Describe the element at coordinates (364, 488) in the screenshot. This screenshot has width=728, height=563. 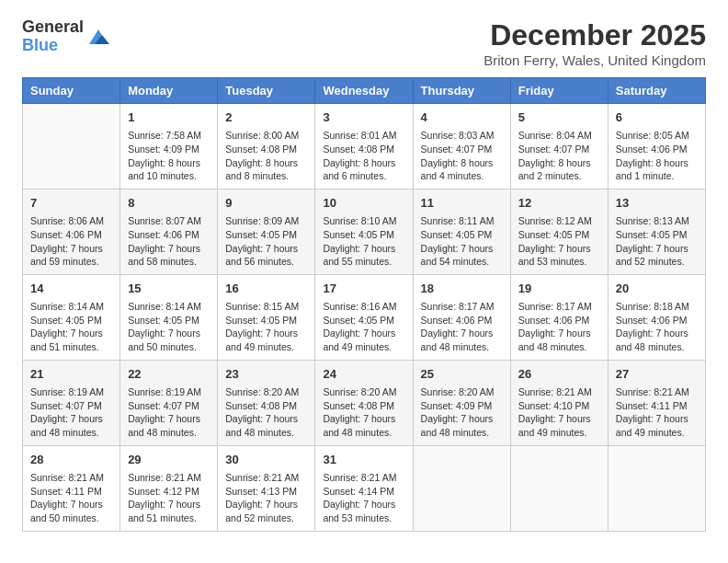
I see `week-row-5: 28Sunrise: 8:21 AM Sunset: 4:11 PM Dayli…` at that location.